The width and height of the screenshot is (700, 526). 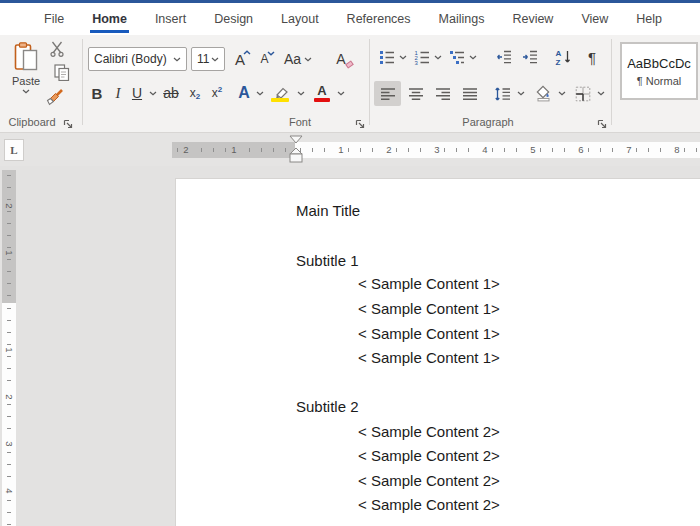 I want to click on tab-references: References, so click(x=379, y=19).